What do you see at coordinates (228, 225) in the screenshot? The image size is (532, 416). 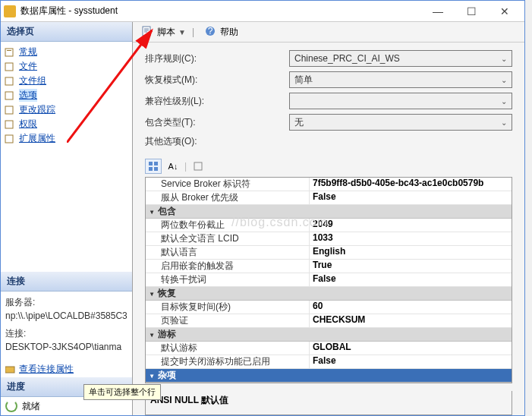 I see `property-key: 两位数年份截止` at bounding box center [228, 225].